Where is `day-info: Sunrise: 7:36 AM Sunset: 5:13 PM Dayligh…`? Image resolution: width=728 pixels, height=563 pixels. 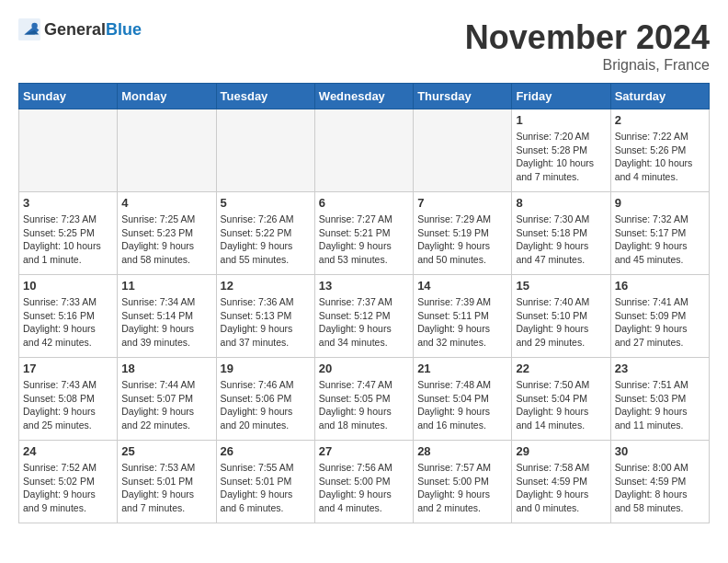
day-info: Sunrise: 7:36 AM Sunset: 5:13 PM Dayligh… is located at coordinates (266, 322).